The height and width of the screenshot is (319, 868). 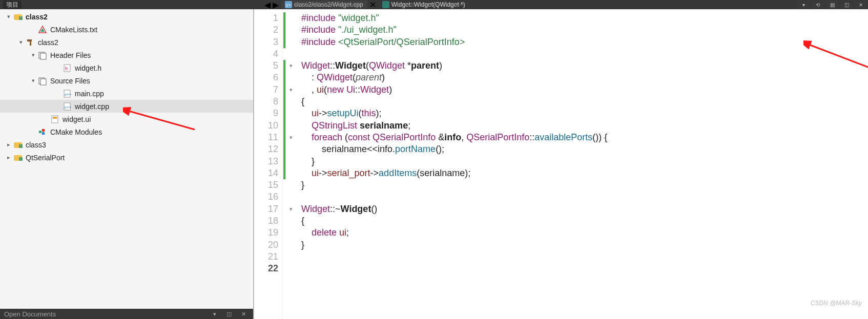 I want to click on editor-tabstrip: ◀ ▶ c++ class2/class2/Widget.cpp ✕ Widge…, so click(x=561, y=5).